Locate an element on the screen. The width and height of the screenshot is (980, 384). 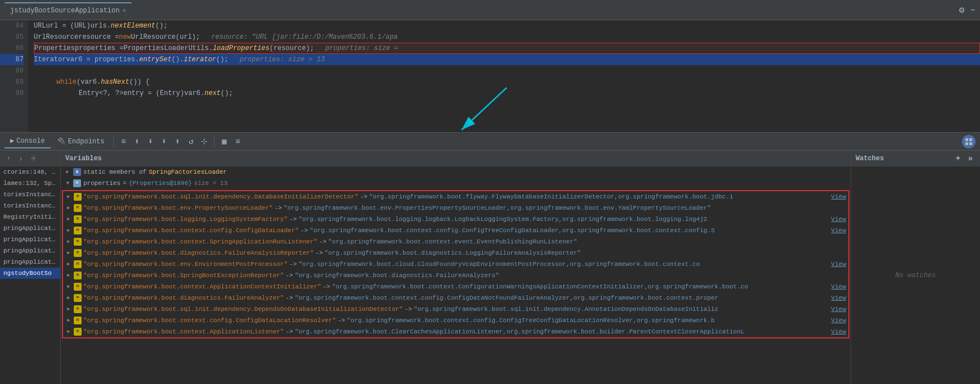
prop-row-0: ▶ = "org.springframework.boot.sql.init.d… is located at coordinates (456, 197).